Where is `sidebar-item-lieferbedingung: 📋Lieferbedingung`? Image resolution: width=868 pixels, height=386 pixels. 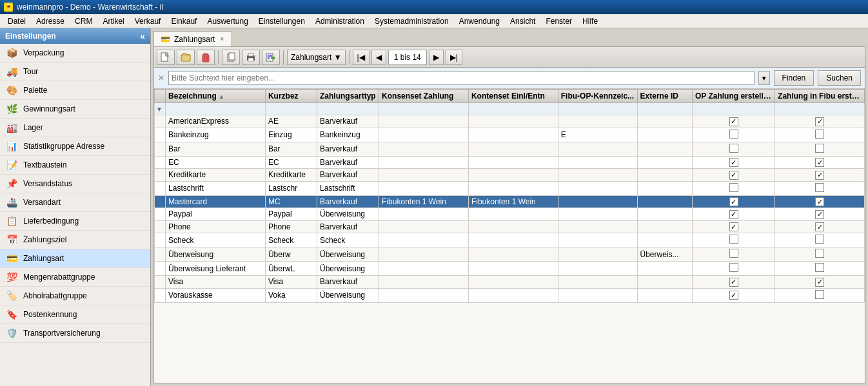 sidebar-item-lieferbedingung: 📋Lieferbedingung is located at coordinates (75, 222).